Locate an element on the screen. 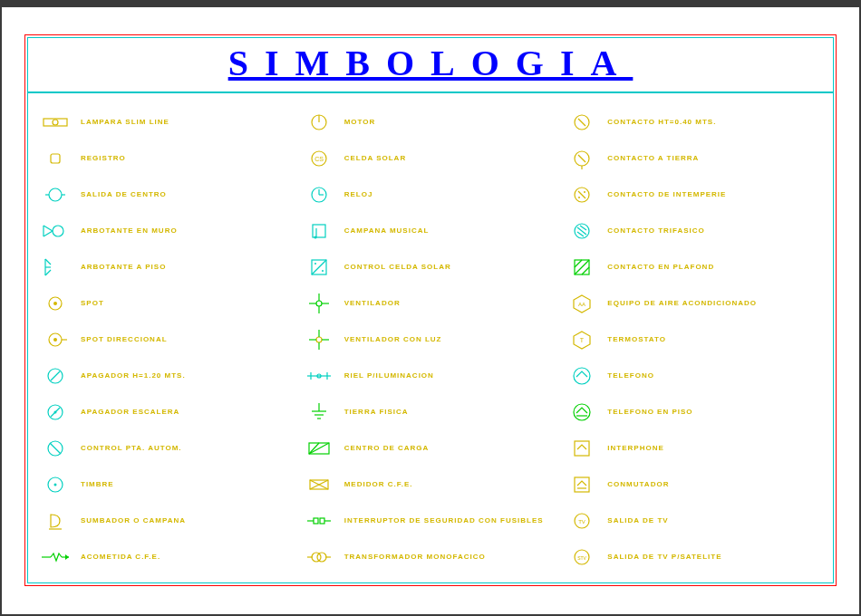 The width and height of the screenshot is (861, 616). contacto-tri-icon is located at coordinates (582, 231).